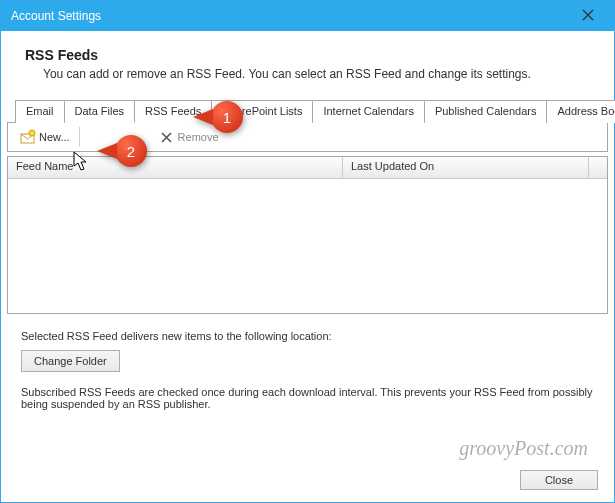 The height and width of the screenshot is (503, 615). Describe the element at coordinates (524, 448) in the screenshot. I see `watermark: groovyPost.com` at that location.